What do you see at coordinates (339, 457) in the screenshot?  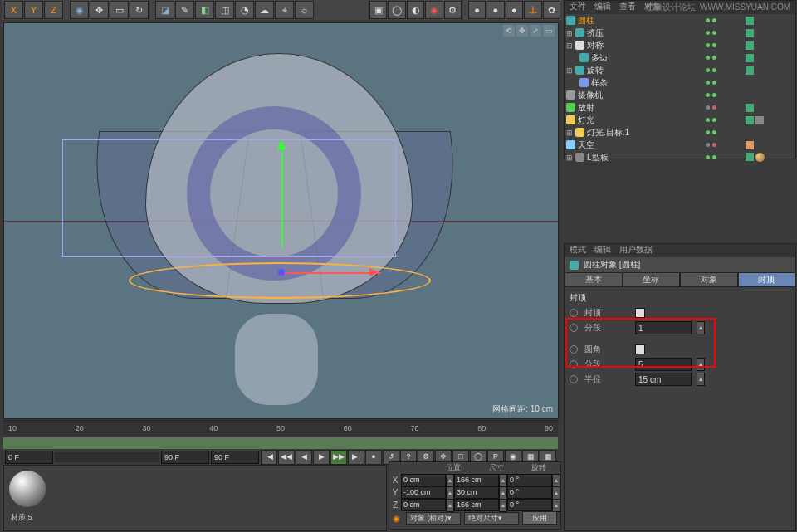 I see `playback-button: ▶▶` at bounding box center [339, 457].